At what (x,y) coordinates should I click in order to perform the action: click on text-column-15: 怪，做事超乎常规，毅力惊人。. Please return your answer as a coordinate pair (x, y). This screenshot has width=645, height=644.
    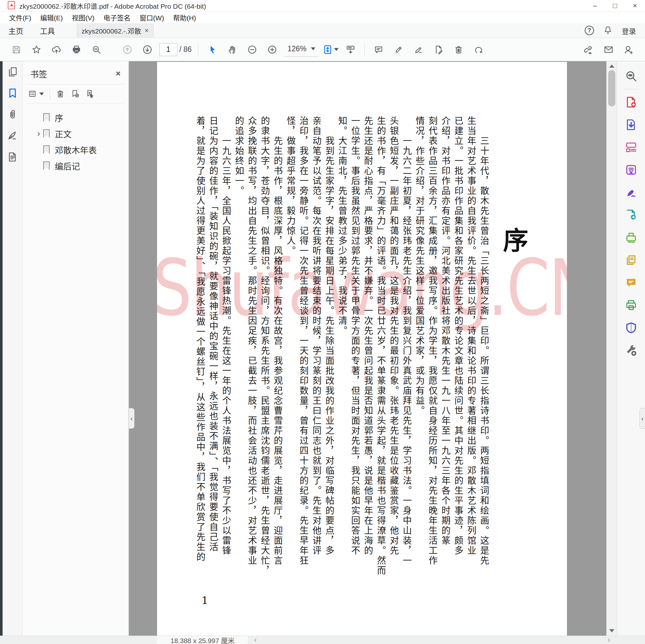
    Looking at the image, I should click on (290, 349).